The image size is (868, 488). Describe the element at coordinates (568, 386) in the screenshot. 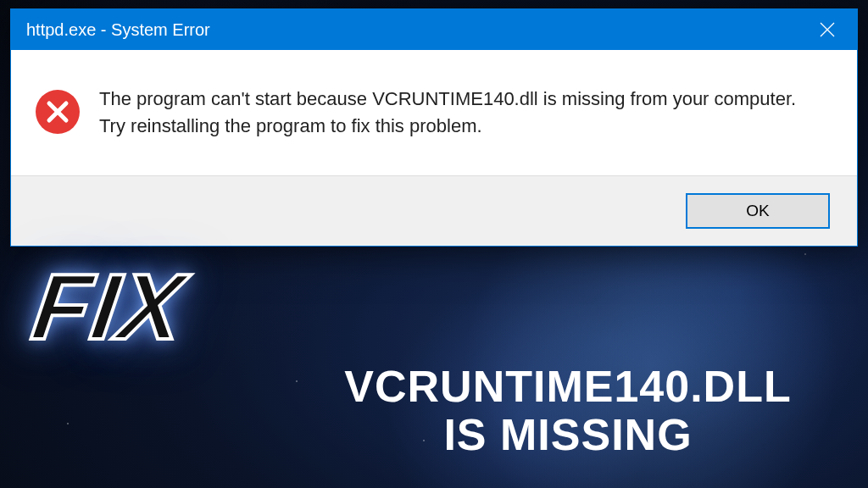

I see `overlay-subtitle-line1: VCRUNTIME140.DLL` at that location.